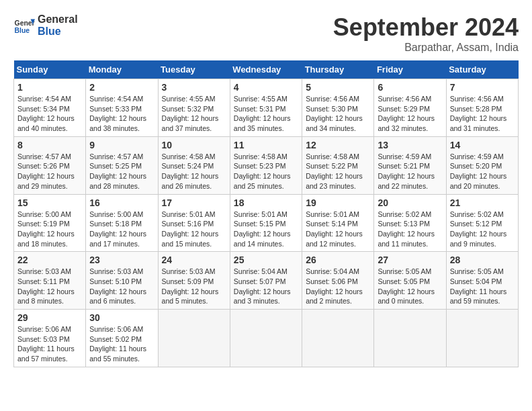 This screenshot has width=532, height=411. Describe the element at coordinates (122, 172) in the screenshot. I see `day-info: Sunrise: 4:57 AMSunset: 5:25 PMDaylight:…` at that location.